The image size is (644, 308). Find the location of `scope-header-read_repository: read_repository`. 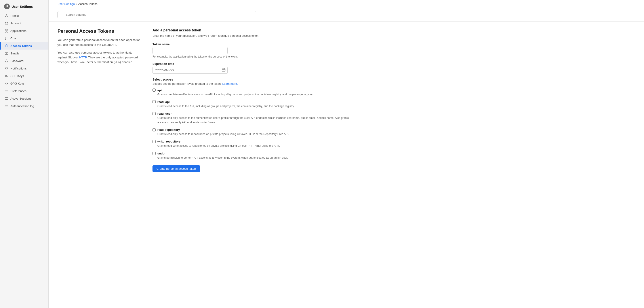

scope-header-read_repository: read_repository is located at coordinates (251, 130).